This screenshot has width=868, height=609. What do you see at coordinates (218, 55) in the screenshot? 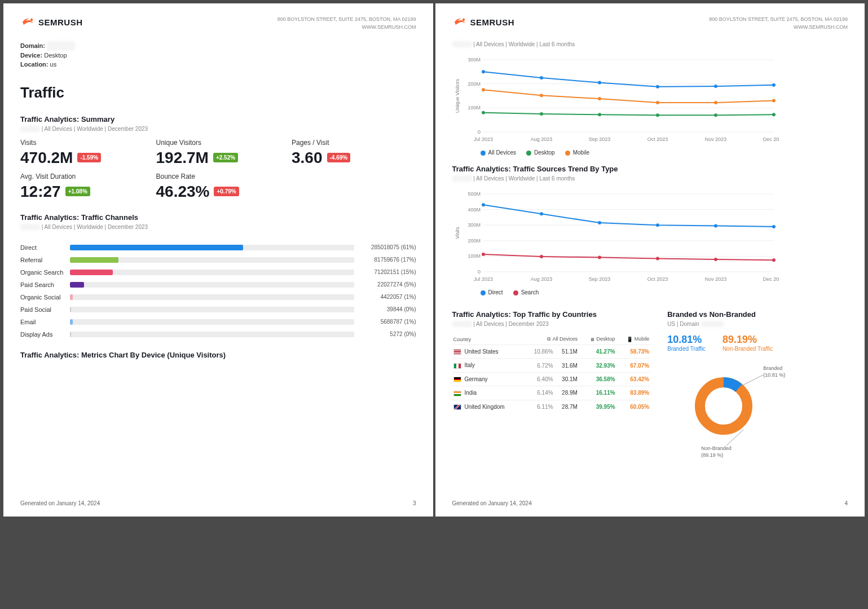
I see `report-meta: Domain: xxxxxxxxx Device: Desktop Locati…` at bounding box center [218, 55].